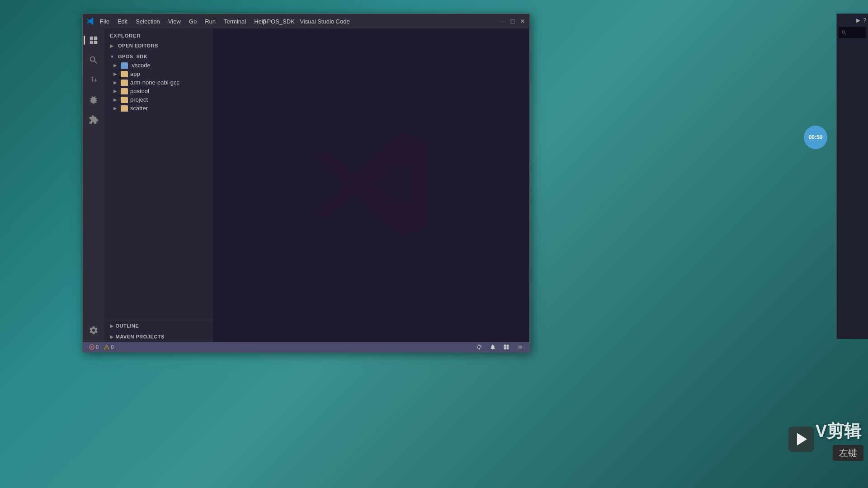 This screenshot has width=868, height=488. What do you see at coordinates (306, 347) in the screenshot?
I see `status-bar: ✕ 0 ! 0` at bounding box center [306, 347].